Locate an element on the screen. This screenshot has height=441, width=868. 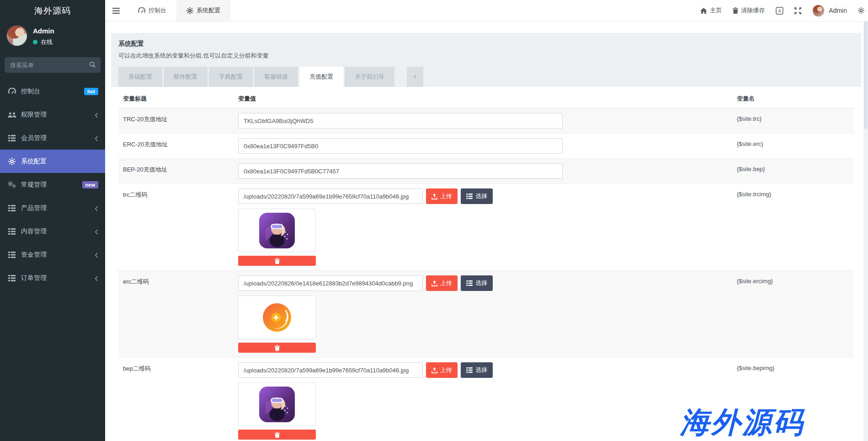
topbar-tab-system-config: 系统配置 is located at coordinates (203, 11).